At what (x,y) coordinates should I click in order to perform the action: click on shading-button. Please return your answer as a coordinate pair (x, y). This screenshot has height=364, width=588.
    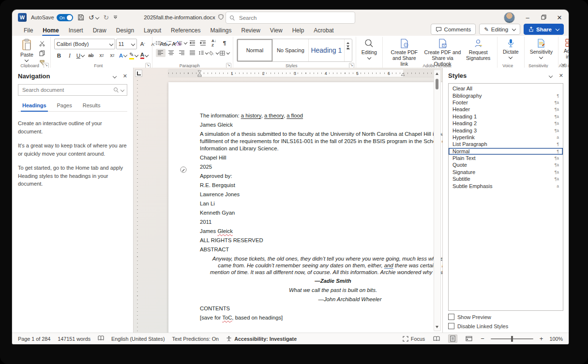
    Looking at the image, I should click on (214, 53).